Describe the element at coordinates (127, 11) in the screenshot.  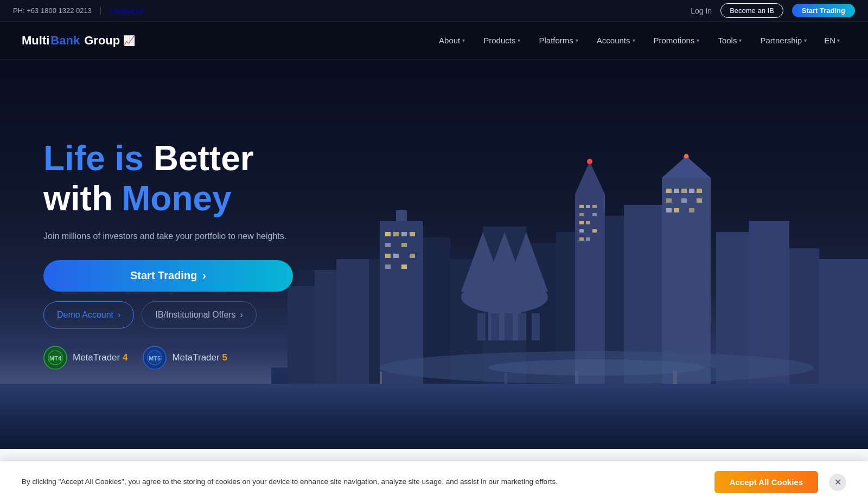
I see `contact-us-link: Contact Us` at that location.